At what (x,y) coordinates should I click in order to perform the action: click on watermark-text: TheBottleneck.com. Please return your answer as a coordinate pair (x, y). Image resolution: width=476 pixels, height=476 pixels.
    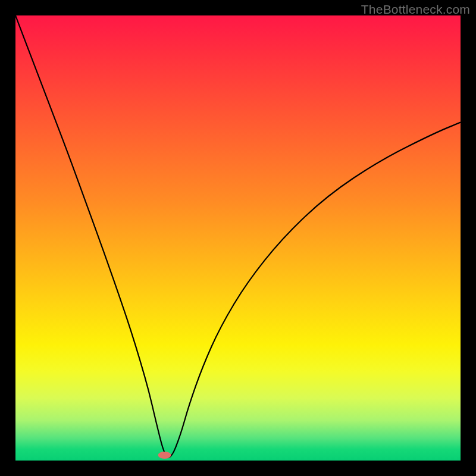
    Looking at the image, I should click on (415, 10).